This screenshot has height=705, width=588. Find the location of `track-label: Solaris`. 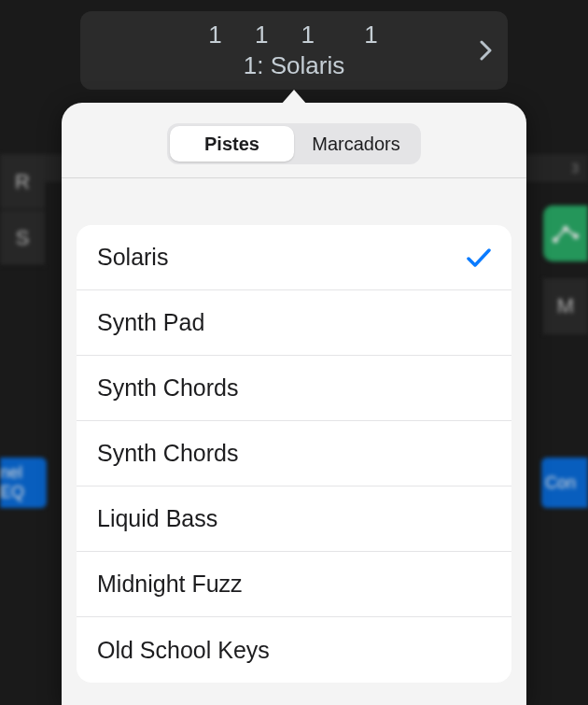

track-label: Solaris is located at coordinates (133, 258).